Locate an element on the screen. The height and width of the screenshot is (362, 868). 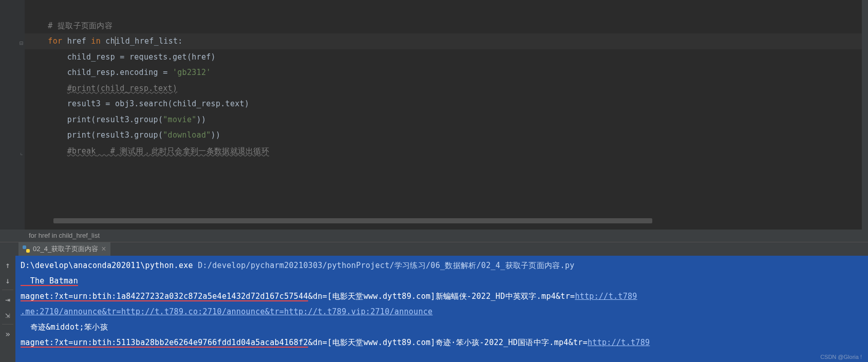
console-exe-path: D:\develop\anaconda202011\python.exe is located at coordinates (109, 265).